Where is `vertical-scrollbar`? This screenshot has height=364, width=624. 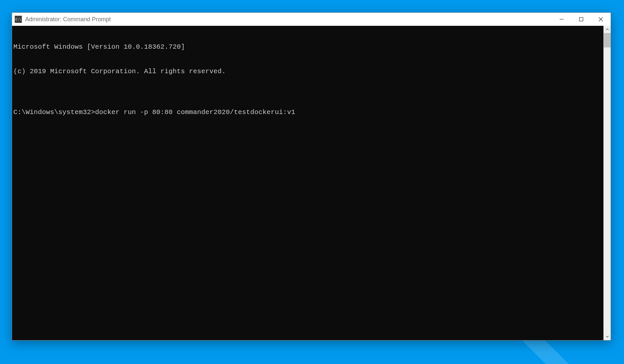
vertical-scrollbar is located at coordinates (607, 183).